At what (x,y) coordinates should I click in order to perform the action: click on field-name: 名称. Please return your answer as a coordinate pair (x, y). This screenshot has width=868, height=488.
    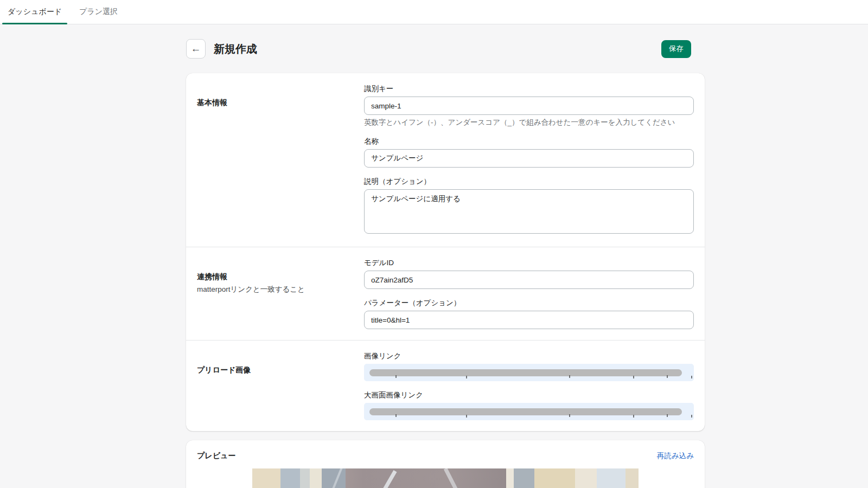
    Looking at the image, I should click on (529, 152).